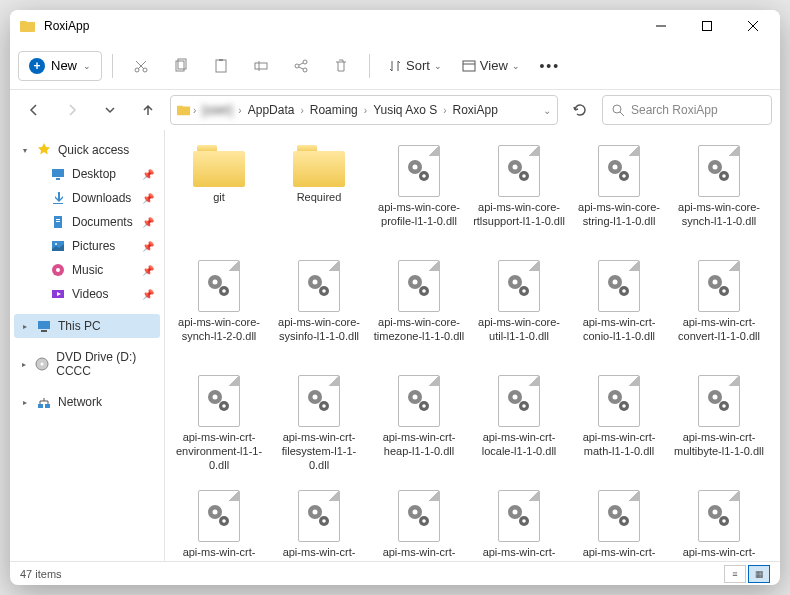  Describe the element at coordinates (217, 110) in the screenshot. I see `breadcrumb-user: [user]` at that location.